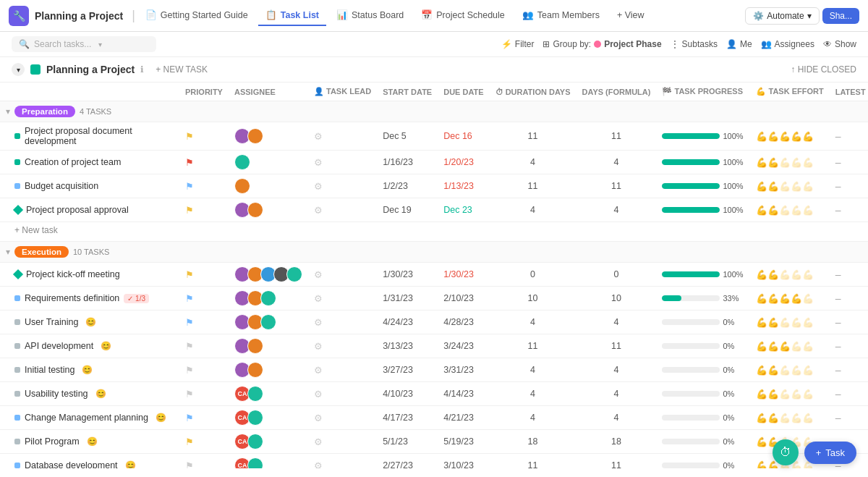 The image size is (868, 477). I want to click on table-row: User Training 😊 ⚑ ⚙ 4/24/23 4/28/23 4 4 …, so click(434, 323).